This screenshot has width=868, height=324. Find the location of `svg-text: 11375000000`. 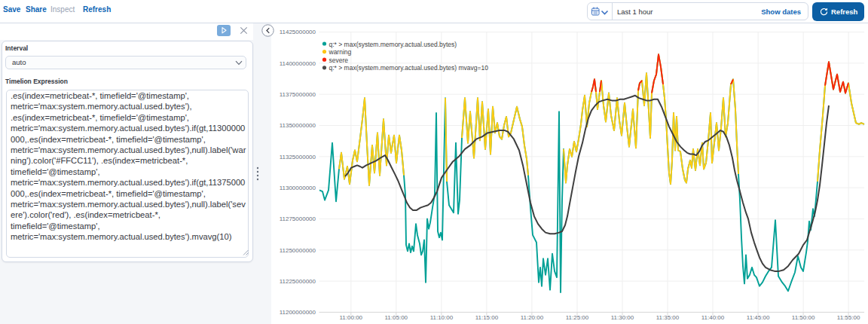

svg-text: 11375000000 is located at coordinates (298, 95).